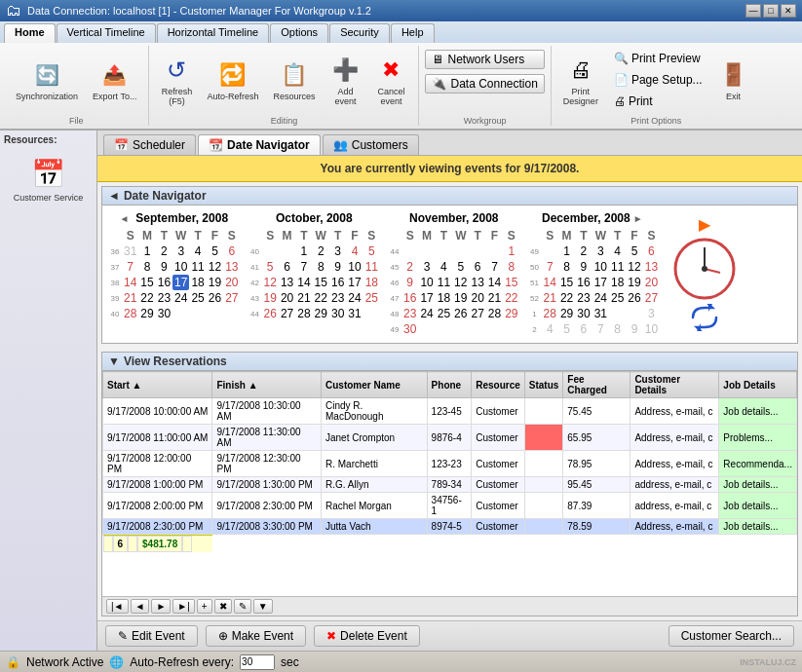  I want to click on delete-event-label: Delete Event, so click(374, 636).